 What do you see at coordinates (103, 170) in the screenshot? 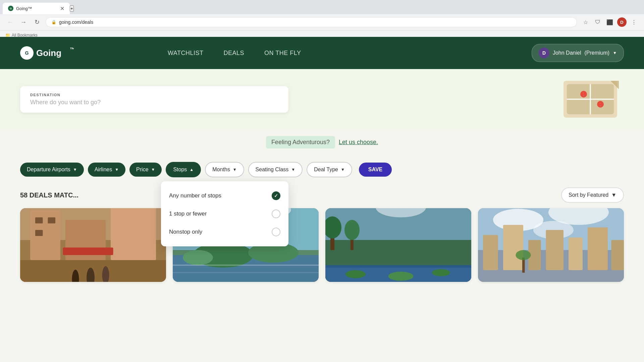
I see `airlines-label: Airlines` at bounding box center [103, 170].